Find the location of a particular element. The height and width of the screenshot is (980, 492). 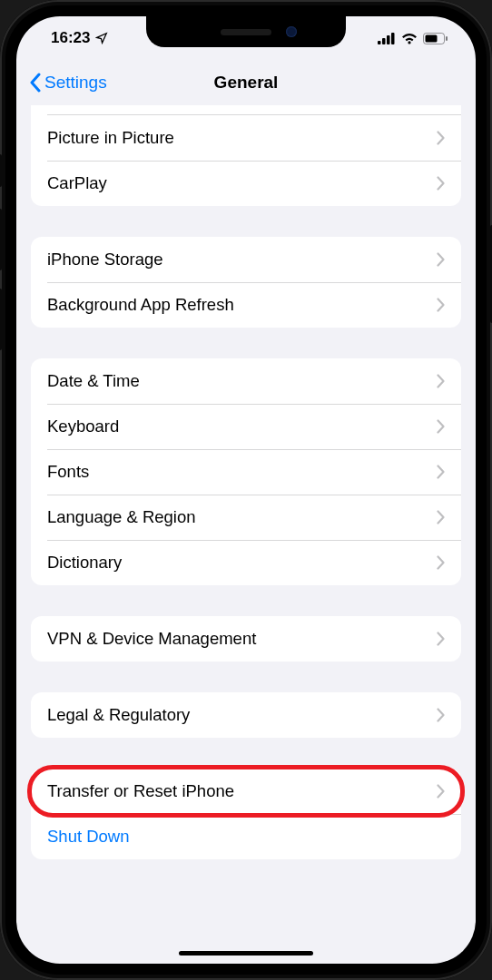

row-label: Date & Time is located at coordinates (93, 381).